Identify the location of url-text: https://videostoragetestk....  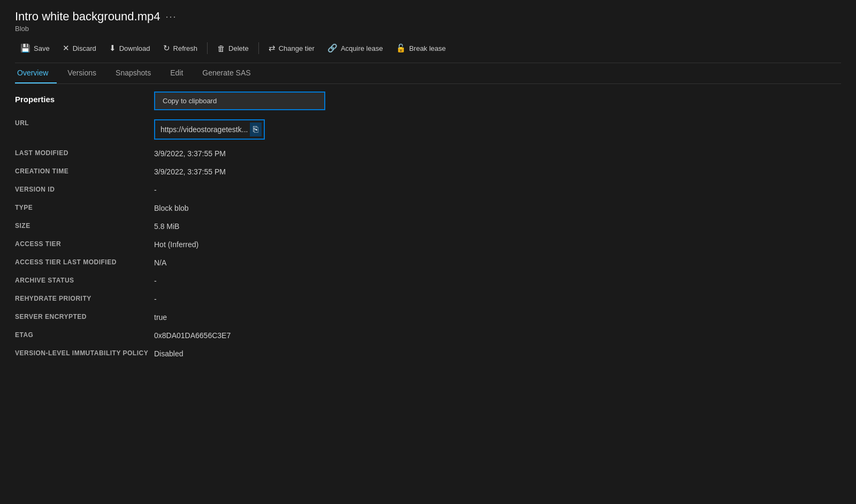
(204, 129).